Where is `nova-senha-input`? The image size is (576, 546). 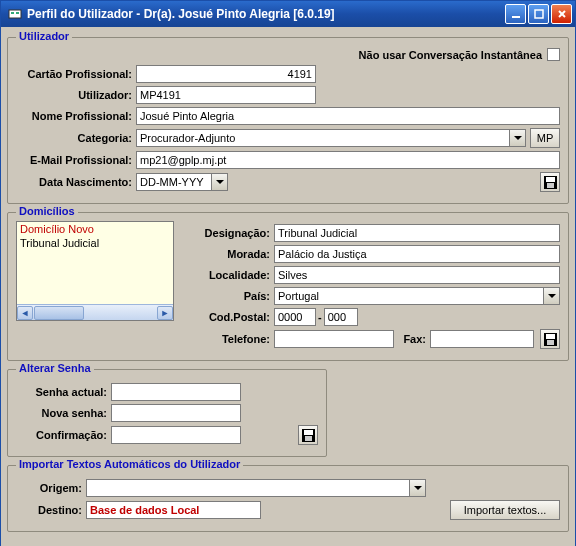 nova-senha-input is located at coordinates (176, 413).